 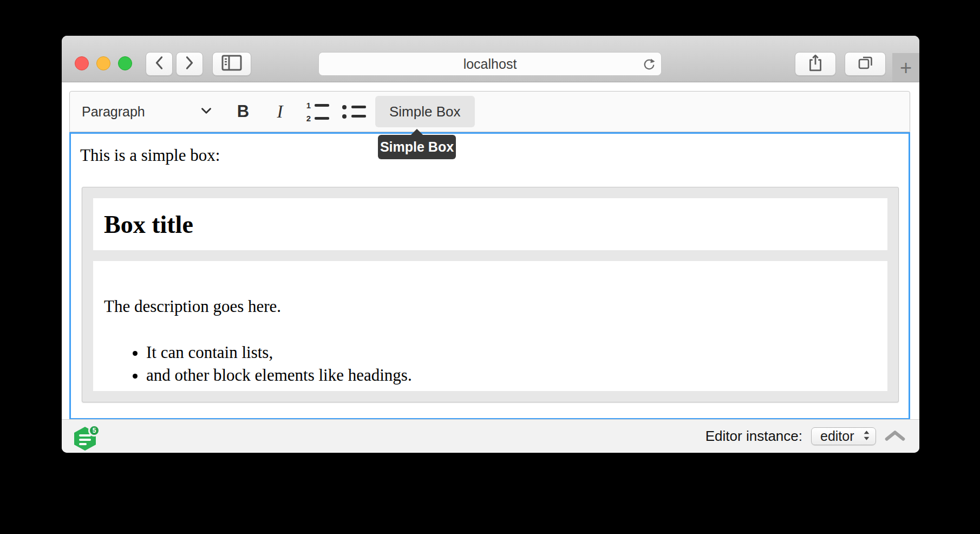 What do you see at coordinates (837, 437) in the screenshot?
I see `selected-instance: editor` at bounding box center [837, 437].